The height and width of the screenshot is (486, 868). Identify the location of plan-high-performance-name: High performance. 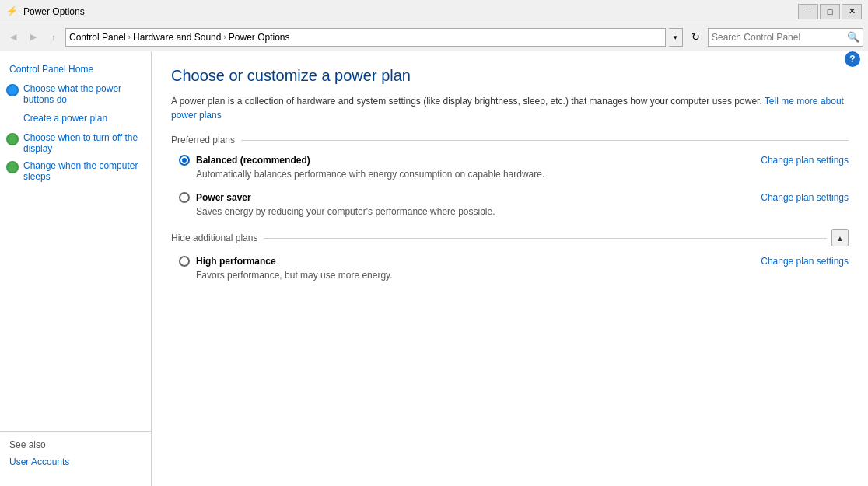
(236, 261).